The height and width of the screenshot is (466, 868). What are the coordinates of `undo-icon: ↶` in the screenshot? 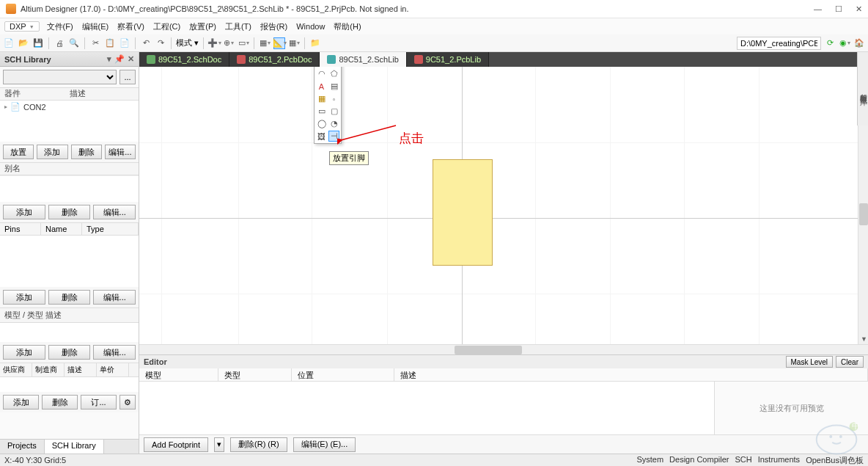 It's located at (146, 43).